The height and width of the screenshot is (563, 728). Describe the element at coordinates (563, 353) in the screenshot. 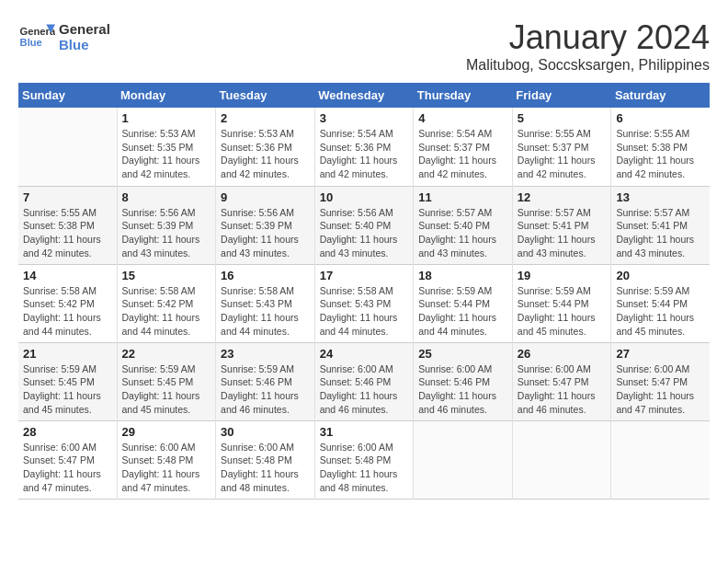

I see `day-number: 26` at that location.